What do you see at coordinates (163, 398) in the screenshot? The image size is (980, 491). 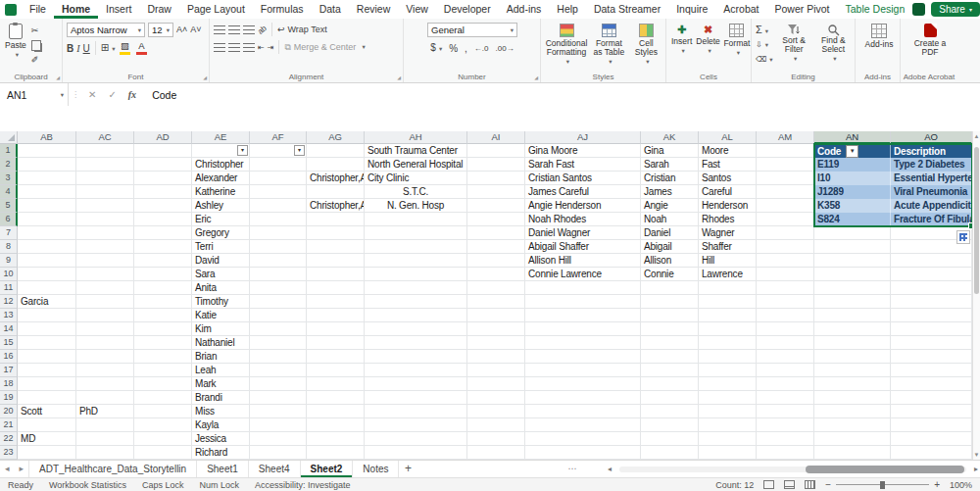 I see `cell-AD19` at bounding box center [163, 398].